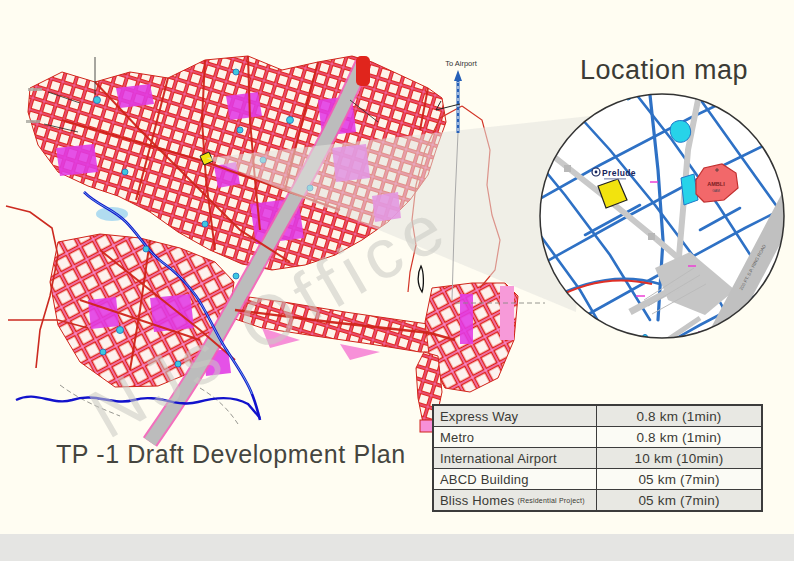 The image size is (794, 561). I want to click on table-row: Metro 0.8 km (1min), so click(598, 436).